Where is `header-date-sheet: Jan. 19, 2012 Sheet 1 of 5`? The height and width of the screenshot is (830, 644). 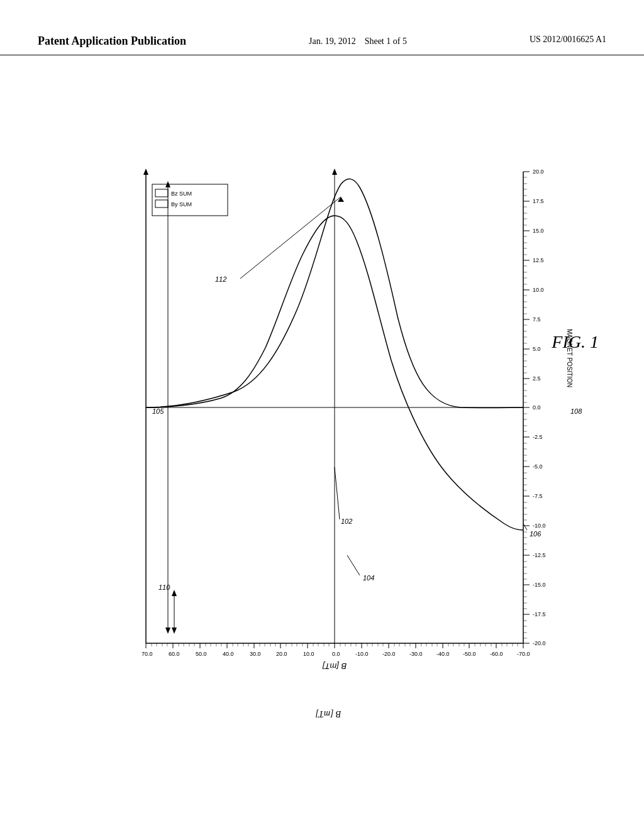 header-date-sheet: Jan. 19, 2012 Sheet 1 of 5 is located at coordinates (358, 42).